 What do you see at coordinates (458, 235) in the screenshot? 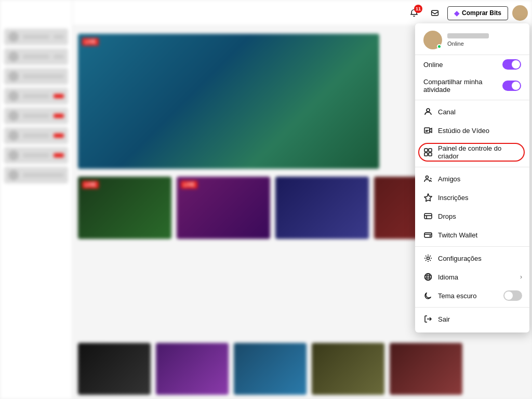
I see `twitch-wallet-label: Twitch Wallet` at bounding box center [458, 235].